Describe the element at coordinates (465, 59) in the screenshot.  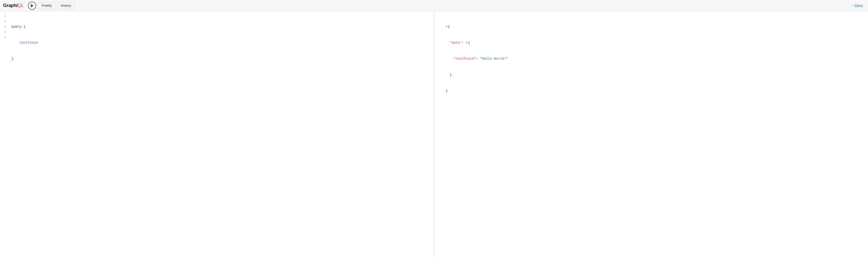
I see `json-field-key: "testField"` at that location.